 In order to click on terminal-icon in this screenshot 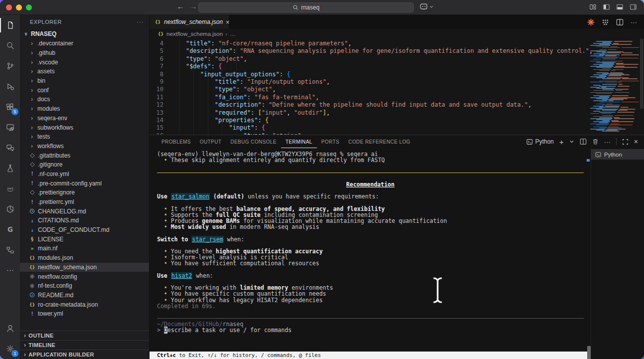, I will do `click(598, 155)`.